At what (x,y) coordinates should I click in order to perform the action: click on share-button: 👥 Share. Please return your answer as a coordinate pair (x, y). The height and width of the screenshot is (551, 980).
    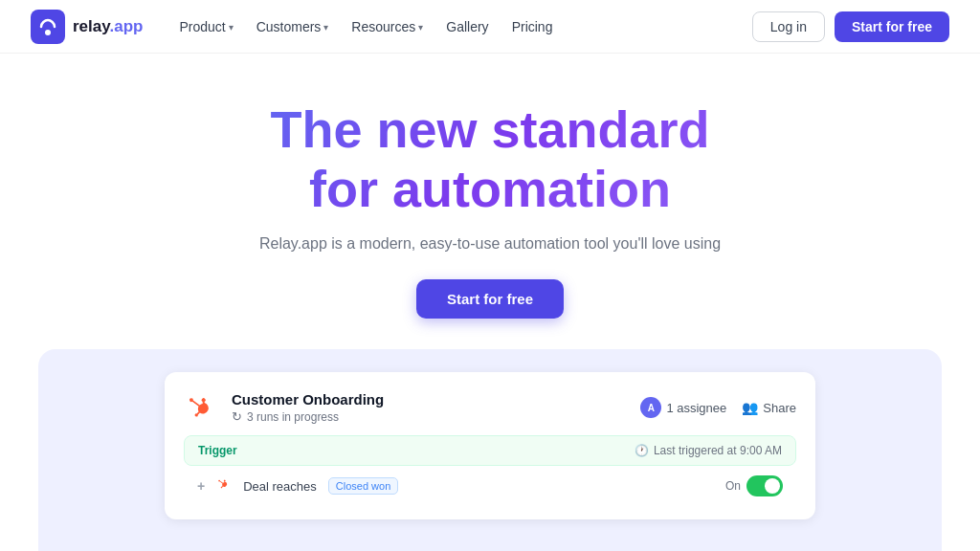
    Looking at the image, I should click on (769, 408).